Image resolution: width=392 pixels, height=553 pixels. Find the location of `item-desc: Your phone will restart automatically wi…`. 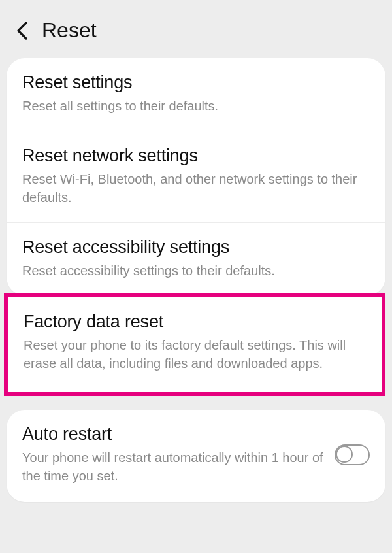

item-desc: Your phone will restart automatically wi… is located at coordinates (173, 467).